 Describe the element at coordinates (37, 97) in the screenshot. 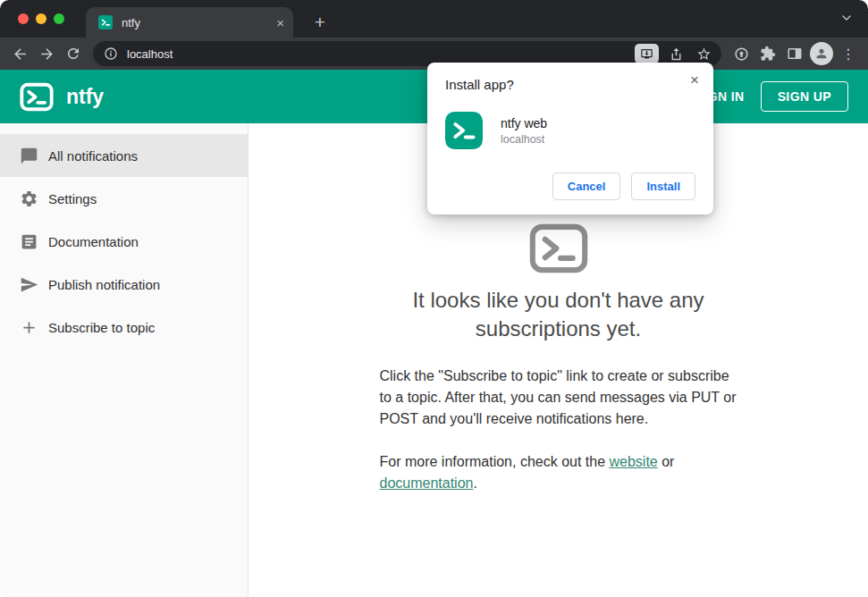

I see `ntfy-logo-icon` at that location.